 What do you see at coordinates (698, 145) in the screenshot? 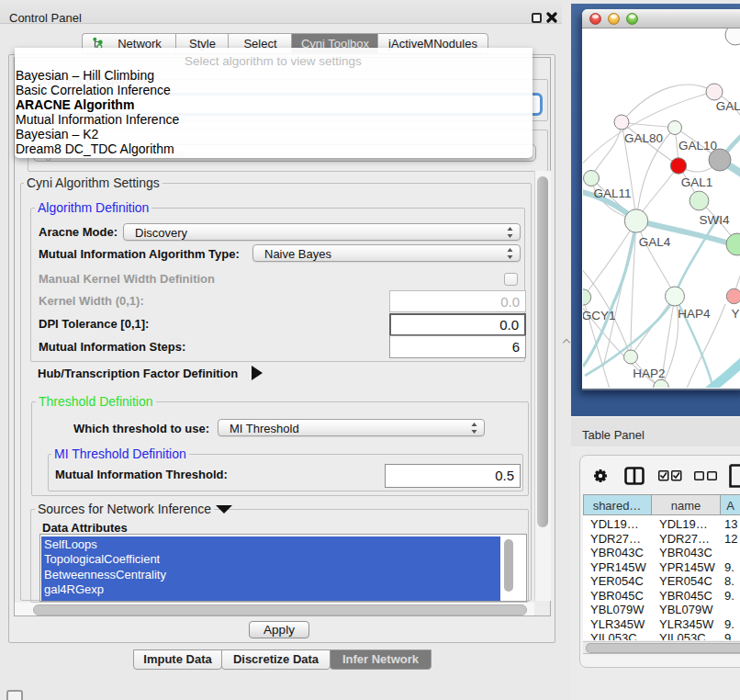
I see `svg-text: GAL10` at bounding box center [698, 145].